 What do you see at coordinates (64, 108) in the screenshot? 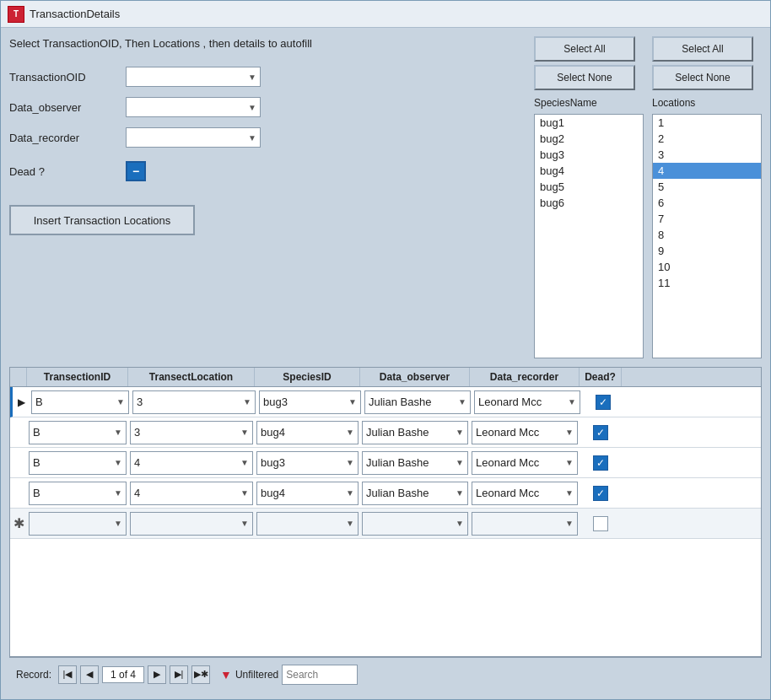
I see `dataobserver-label: Data_observer` at bounding box center [64, 108].